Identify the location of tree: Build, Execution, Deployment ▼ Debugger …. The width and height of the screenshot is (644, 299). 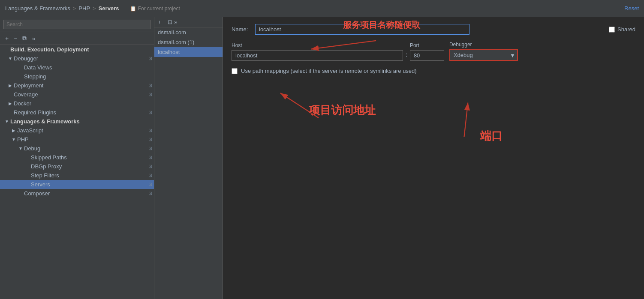
(77, 122).